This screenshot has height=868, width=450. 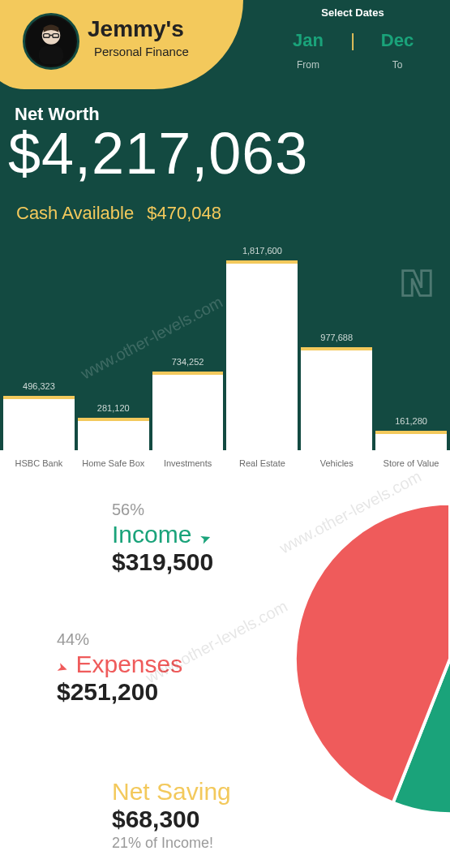 I want to click on bar-value-label: 977,688, so click(x=336, y=337).